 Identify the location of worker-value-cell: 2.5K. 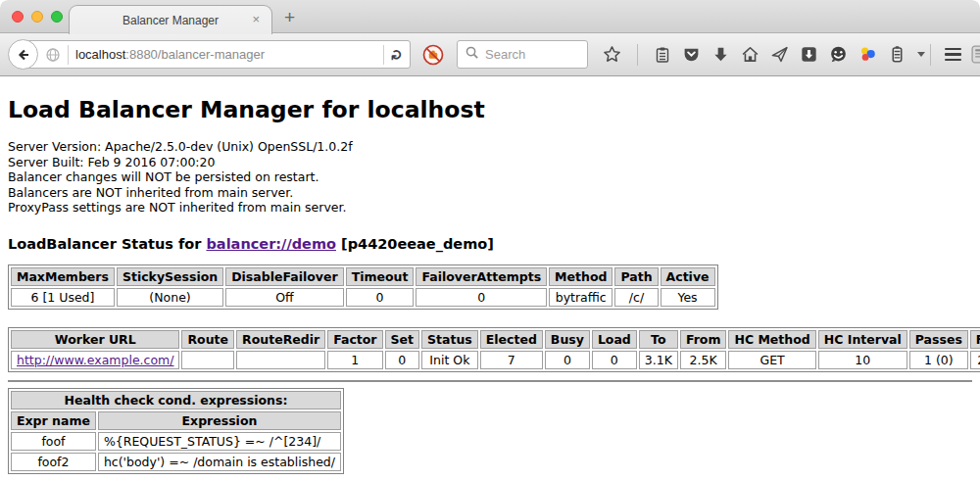
(704, 361).